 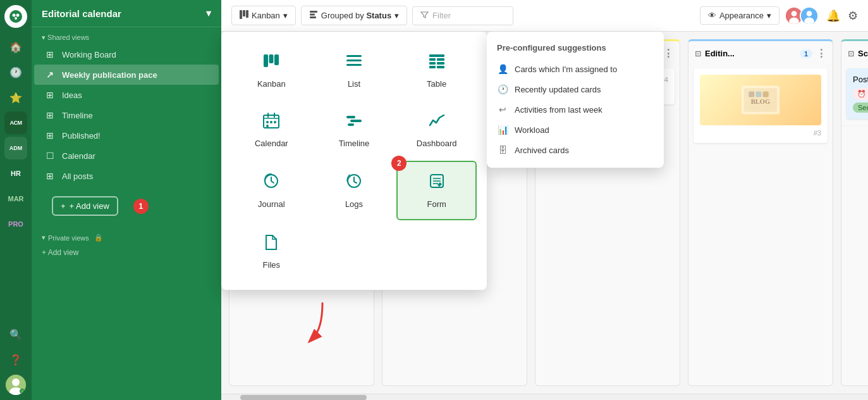 What do you see at coordinates (272, 251) in the screenshot?
I see `view-option-files: Files` at bounding box center [272, 251].